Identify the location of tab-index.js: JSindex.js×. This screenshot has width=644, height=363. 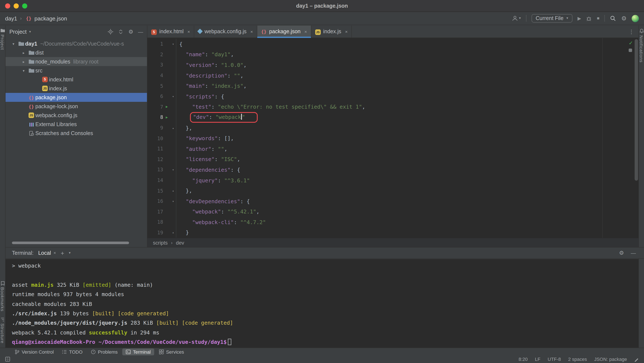
(332, 32).